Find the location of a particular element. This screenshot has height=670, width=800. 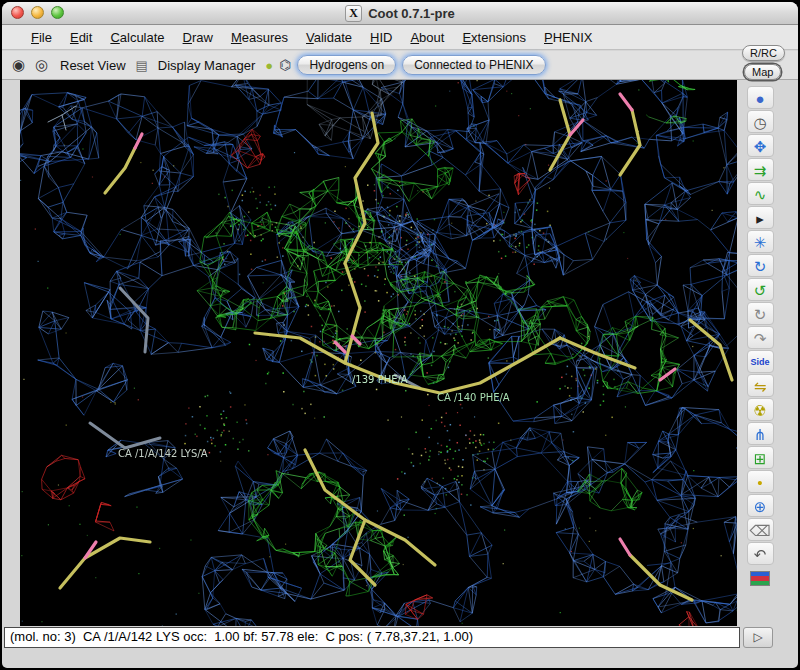

auto-fit-rotamer-icon: ↺ is located at coordinates (760, 290).